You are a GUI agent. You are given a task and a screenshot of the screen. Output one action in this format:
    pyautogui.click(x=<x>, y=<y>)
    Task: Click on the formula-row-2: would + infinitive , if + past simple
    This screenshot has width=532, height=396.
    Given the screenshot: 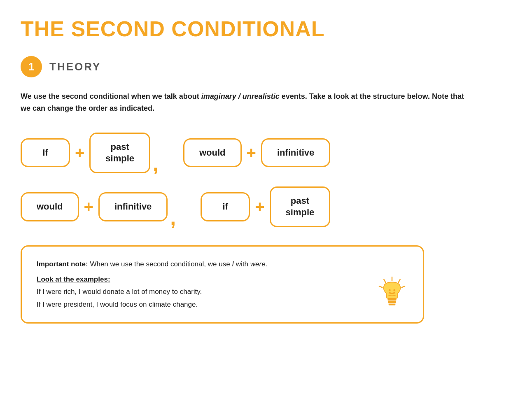 What is the action you would take?
    pyautogui.click(x=266, y=207)
    